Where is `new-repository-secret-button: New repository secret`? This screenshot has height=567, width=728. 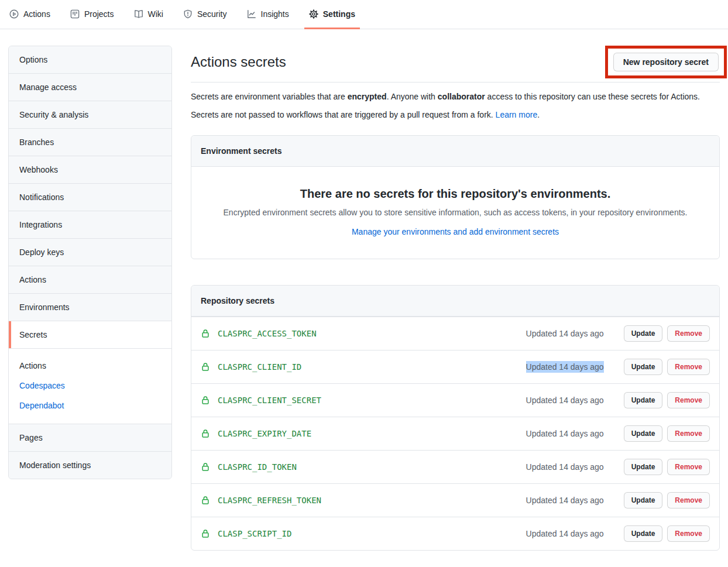 new-repository-secret-button: New repository secret is located at coordinates (666, 62).